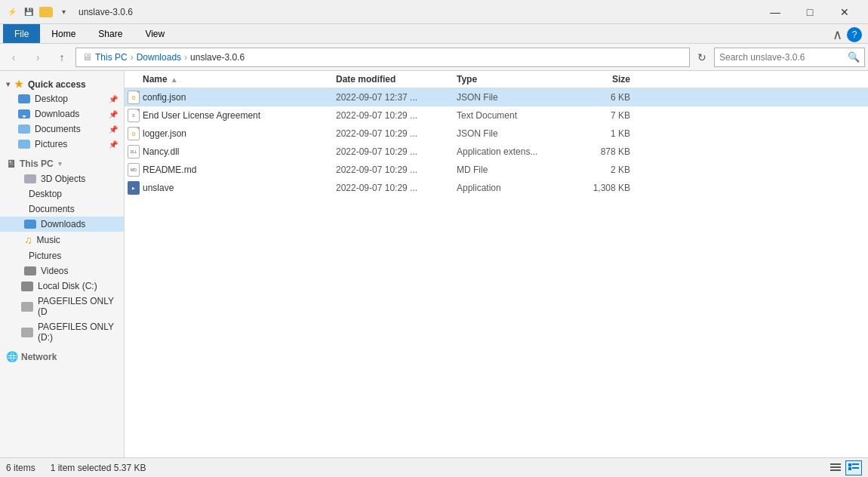 The width and height of the screenshot is (868, 477). Describe the element at coordinates (62, 256) in the screenshot. I see `sidebar-item-pictures: Pictures` at that location.